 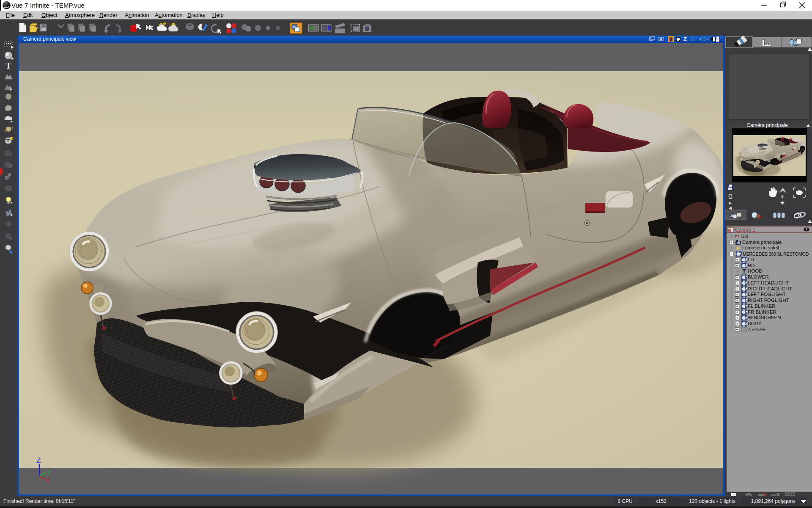 What do you see at coordinates (8, 66) in the screenshot?
I see `svg-text: T` at bounding box center [8, 66].